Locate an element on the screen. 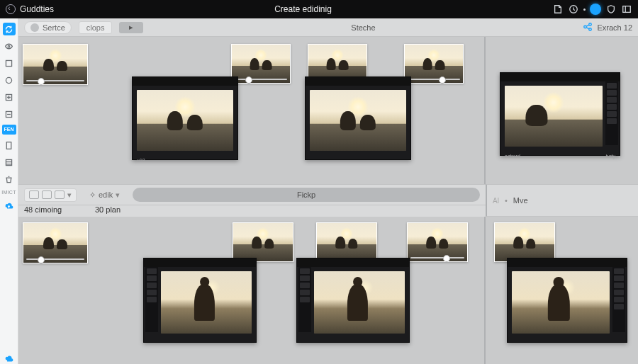  midbar-row: ▾ ✧ edik ▾ Fickp 48 cimoing 30 plan Al is located at coordinates (328, 200).